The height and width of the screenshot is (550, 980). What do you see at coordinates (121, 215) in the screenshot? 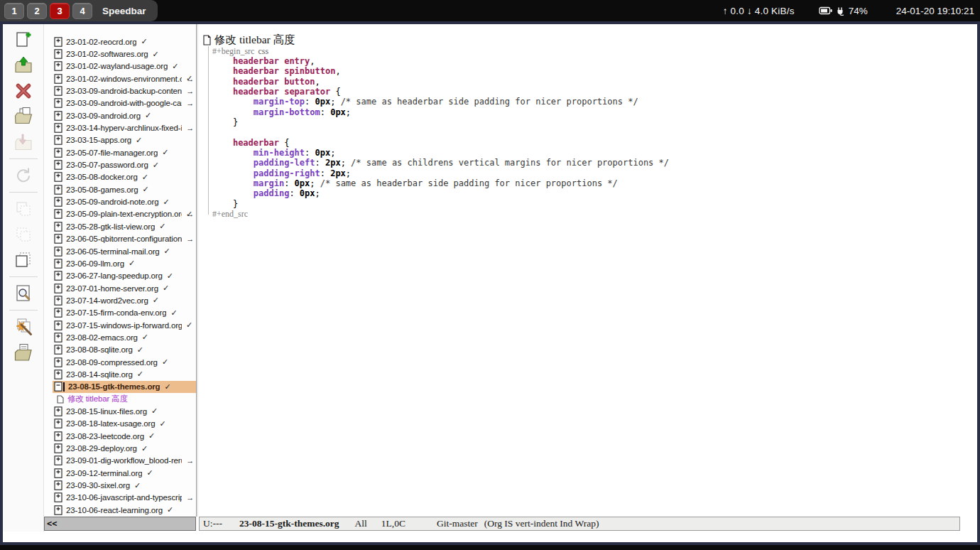
I see `speedbar-file-item: 23-05-09-plain-text-encryption.org✓→` at bounding box center [121, 215].